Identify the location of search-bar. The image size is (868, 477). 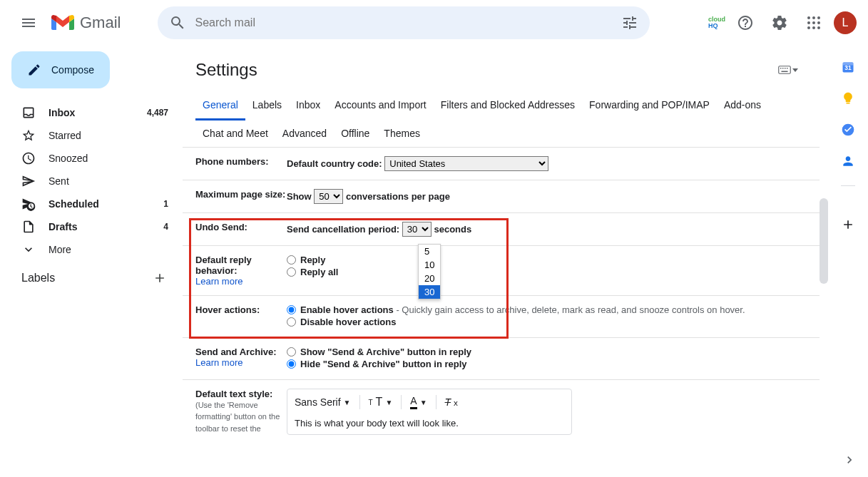
(404, 23).